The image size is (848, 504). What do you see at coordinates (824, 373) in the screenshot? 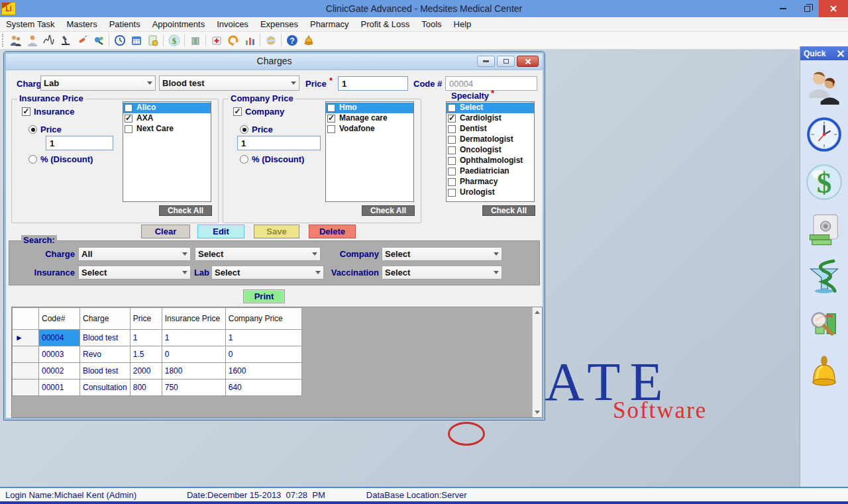
I see `quick-alerts-bell-icon` at bounding box center [824, 373].